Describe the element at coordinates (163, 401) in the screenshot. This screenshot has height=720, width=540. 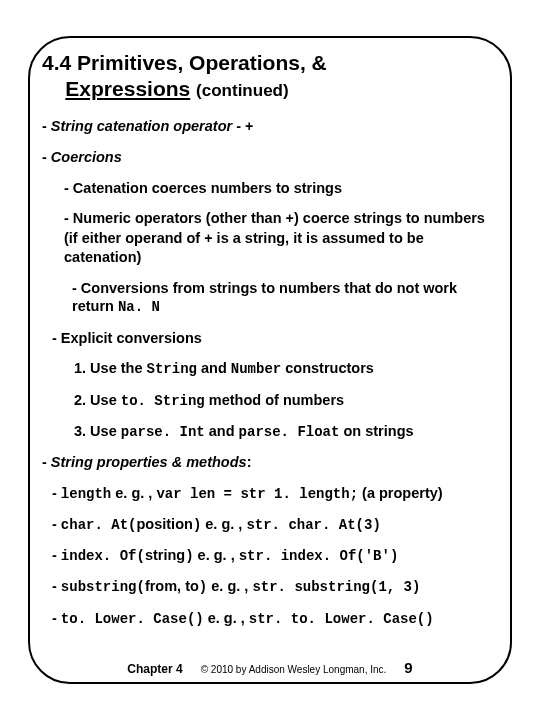
I see `tostring-method: to. String` at that location.